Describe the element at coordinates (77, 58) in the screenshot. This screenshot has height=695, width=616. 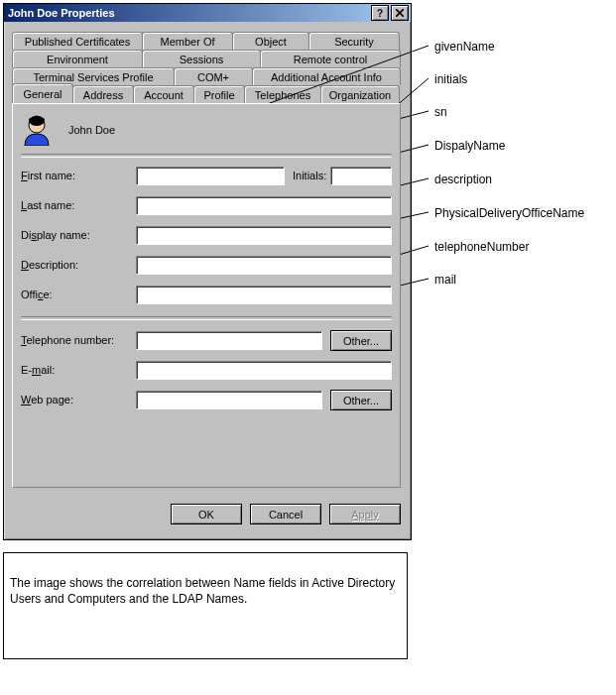
I see `tab-environment: Environment` at that location.